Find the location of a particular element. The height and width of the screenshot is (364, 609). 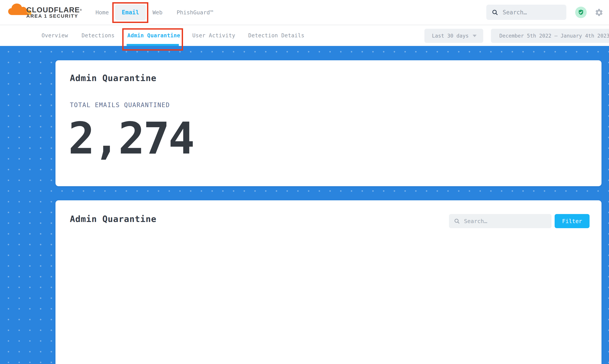

date-range-text: December 5th 2022 — January 4th 2023 is located at coordinates (554, 36).